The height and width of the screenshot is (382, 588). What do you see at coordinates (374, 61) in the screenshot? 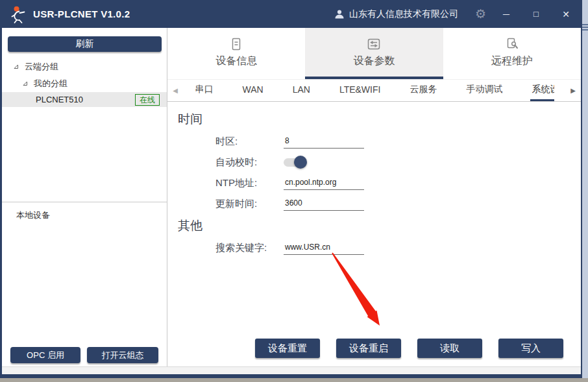
I see `tab-label: 设备参数` at bounding box center [374, 61].